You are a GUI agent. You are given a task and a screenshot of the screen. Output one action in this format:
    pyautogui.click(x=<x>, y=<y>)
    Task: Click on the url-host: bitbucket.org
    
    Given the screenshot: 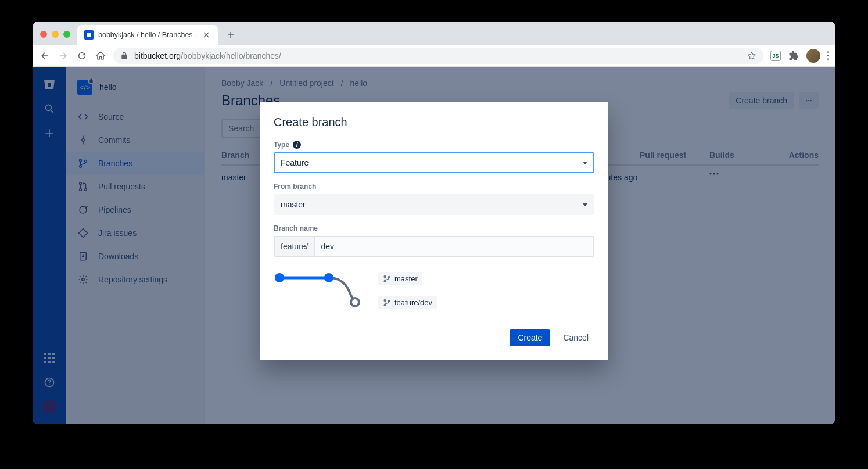 What is the action you would take?
    pyautogui.click(x=157, y=56)
    